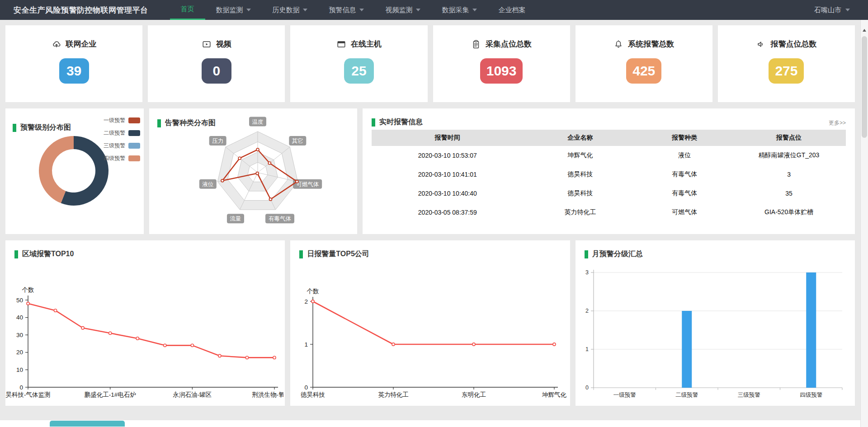 This screenshot has height=427, width=868. Describe the element at coordinates (186, 123) in the screenshot. I see `panel-title: 告警种类分布图` at that location.